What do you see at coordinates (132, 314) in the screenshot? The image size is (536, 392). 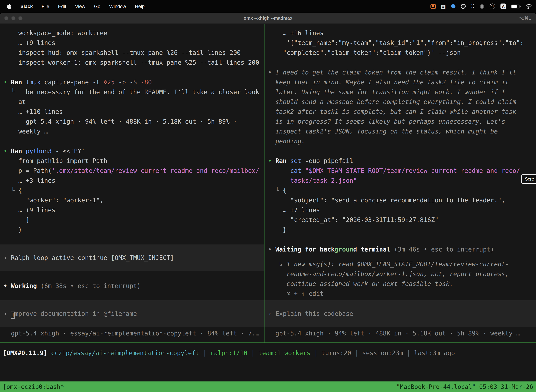 I see `prompt-input-left: › Improve documentation in @filename` at bounding box center [132, 314].